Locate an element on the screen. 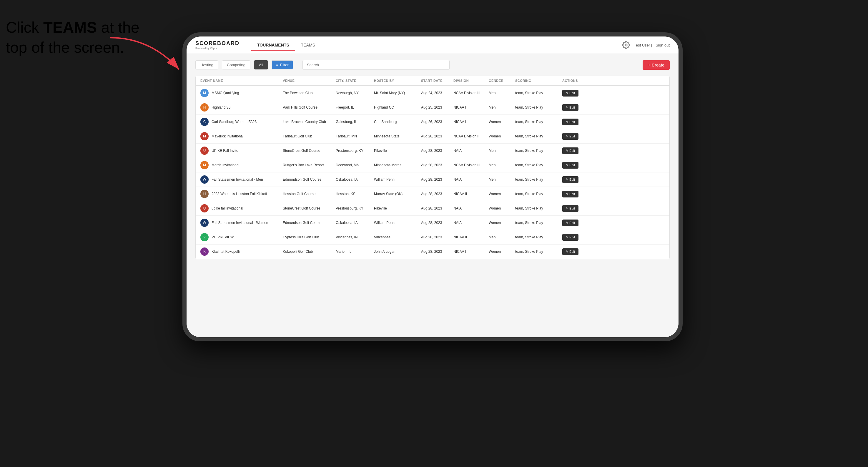 This screenshot has width=868, height=467. table-header: EVENT NAME VENUE CITY, STATE HOSTED BY S… is located at coordinates (433, 81).